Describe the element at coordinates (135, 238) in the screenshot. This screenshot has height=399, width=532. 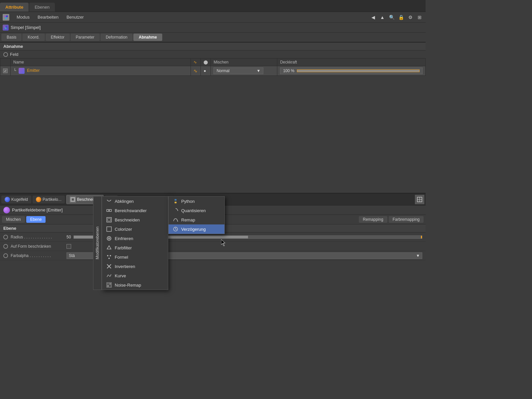
I see `menu-item-einfrieren: Einfrieren` at that location.